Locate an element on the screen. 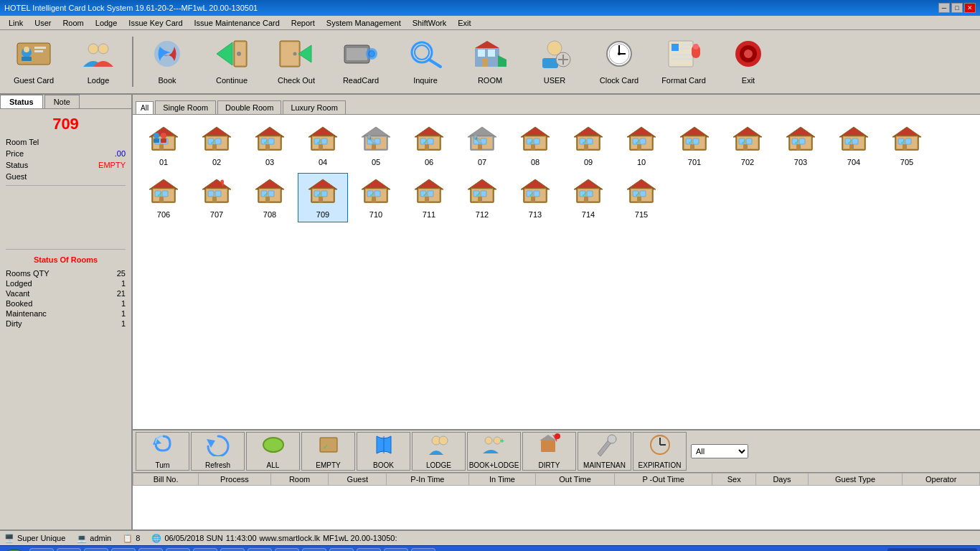  filter-tab-all: All is located at coordinates (145, 108).